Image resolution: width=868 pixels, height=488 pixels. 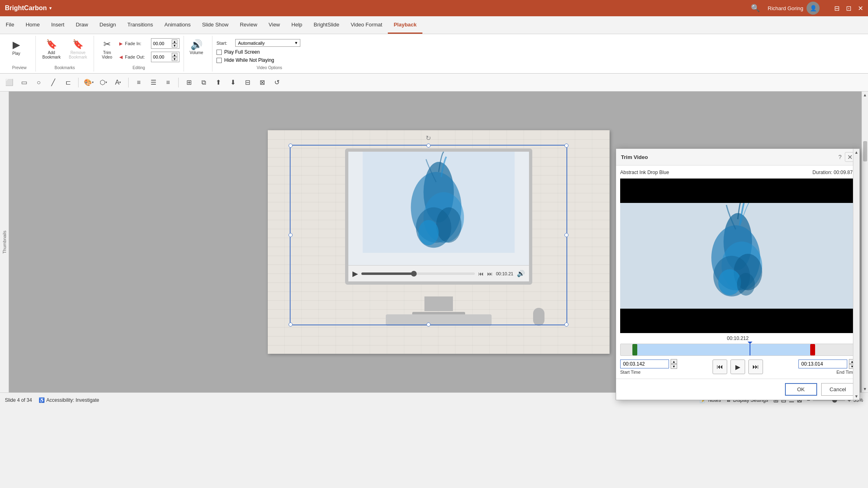 I want to click on dialog-scroll-track, so click(x=857, y=274).